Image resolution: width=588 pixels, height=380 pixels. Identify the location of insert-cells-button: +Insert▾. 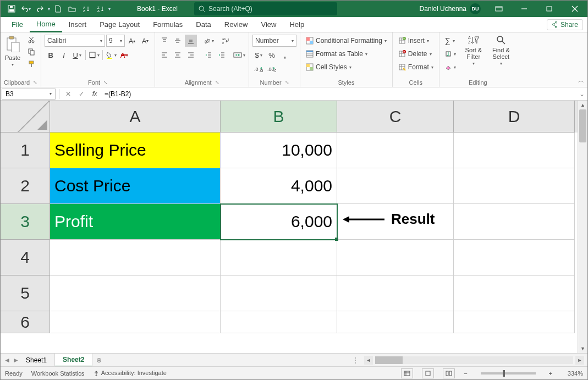
(416, 41).